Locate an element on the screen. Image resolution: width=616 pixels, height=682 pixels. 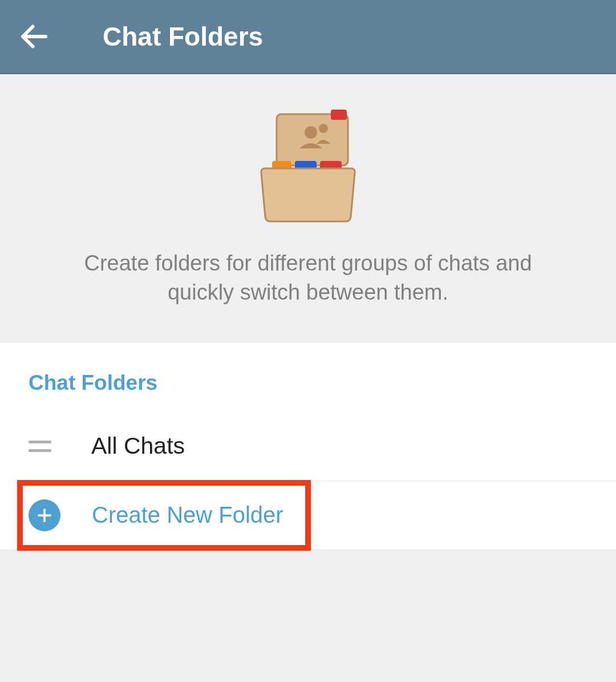
hero-description: Create folders for different groups of c… is located at coordinates (308, 279).